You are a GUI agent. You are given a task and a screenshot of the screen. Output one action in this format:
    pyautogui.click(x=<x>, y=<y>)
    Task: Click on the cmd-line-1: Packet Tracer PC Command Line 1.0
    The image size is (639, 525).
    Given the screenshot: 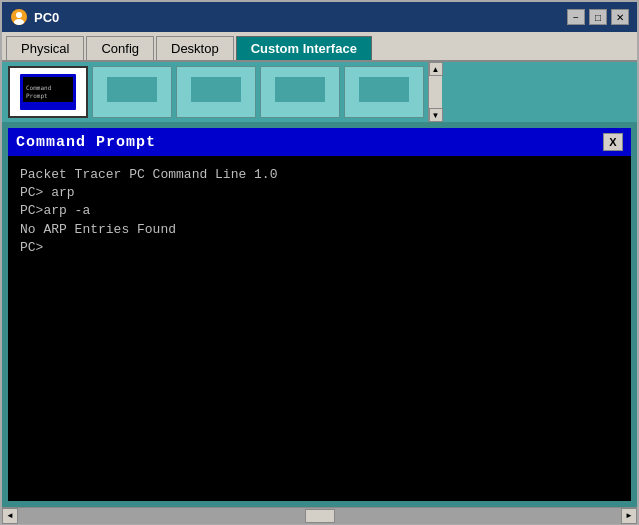 What is the action you would take?
    pyautogui.click(x=320, y=175)
    